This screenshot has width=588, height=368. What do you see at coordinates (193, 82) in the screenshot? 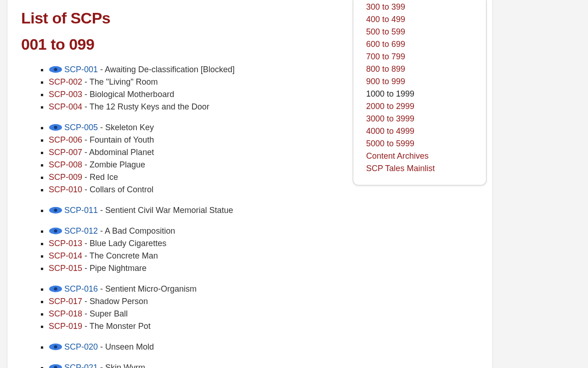
I see `list-item: SCP-002 - The "Living" Room` at bounding box center [193, 82].